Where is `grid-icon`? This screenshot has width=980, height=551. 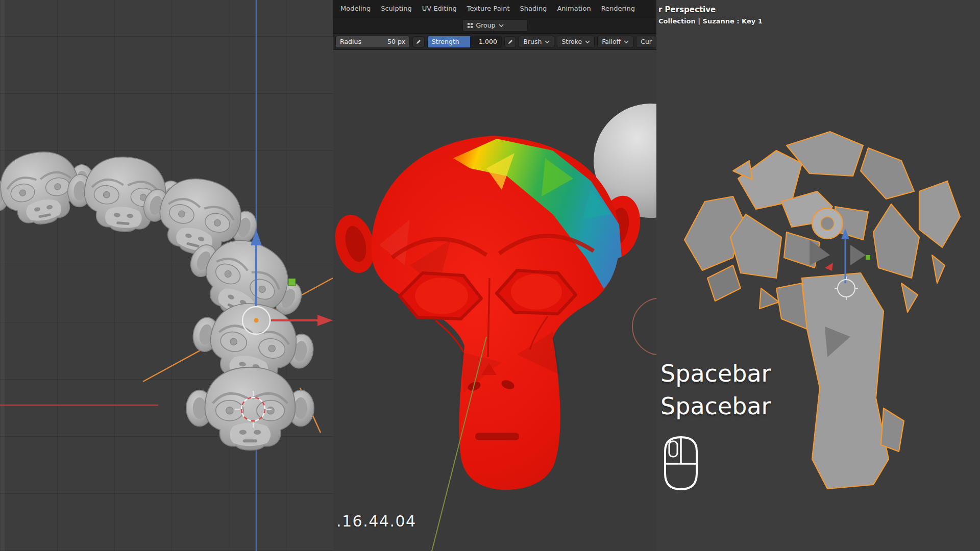 grid-icon is located at coordinates (470, 26).